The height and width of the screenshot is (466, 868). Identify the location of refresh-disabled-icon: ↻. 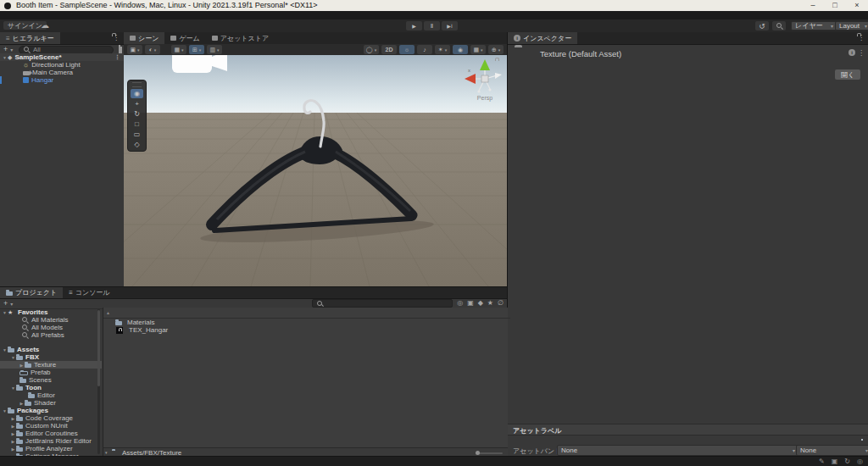
(848, 461).